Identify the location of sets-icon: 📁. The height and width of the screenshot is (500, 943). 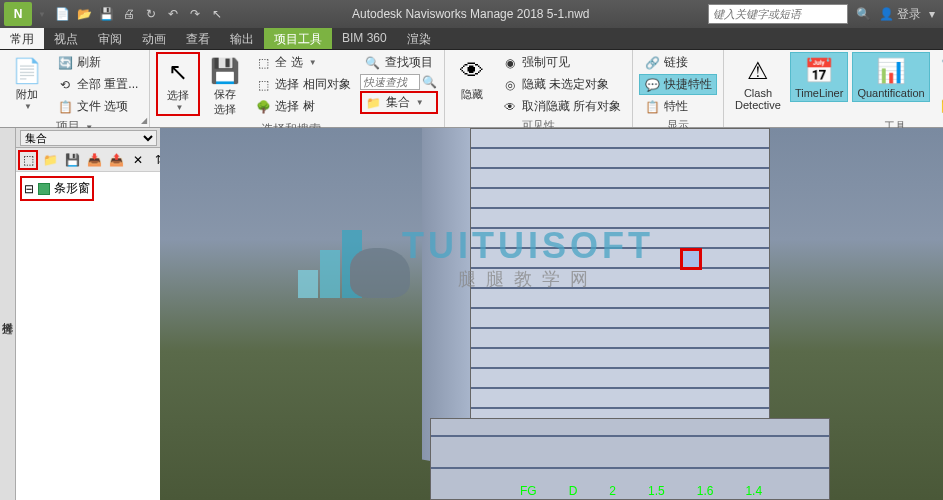
(374, 103).